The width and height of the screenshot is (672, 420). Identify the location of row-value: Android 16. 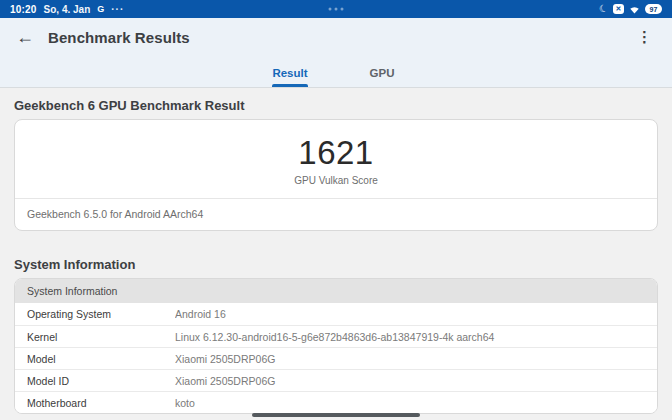
(416, 314).